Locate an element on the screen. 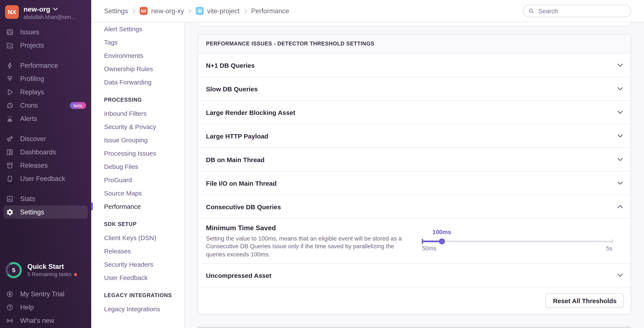  play-icon is located at coordinates (10, 92).